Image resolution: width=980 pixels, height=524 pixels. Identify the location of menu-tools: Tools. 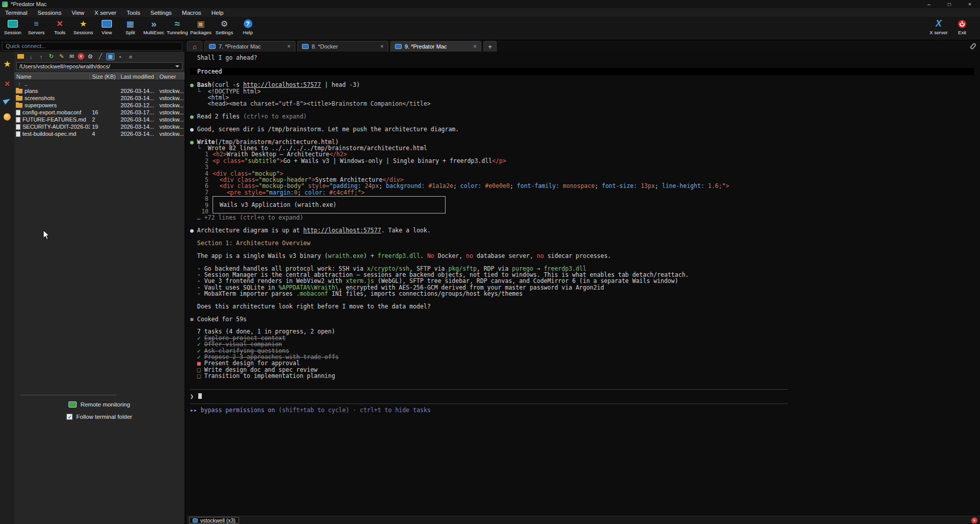
(134, 12).